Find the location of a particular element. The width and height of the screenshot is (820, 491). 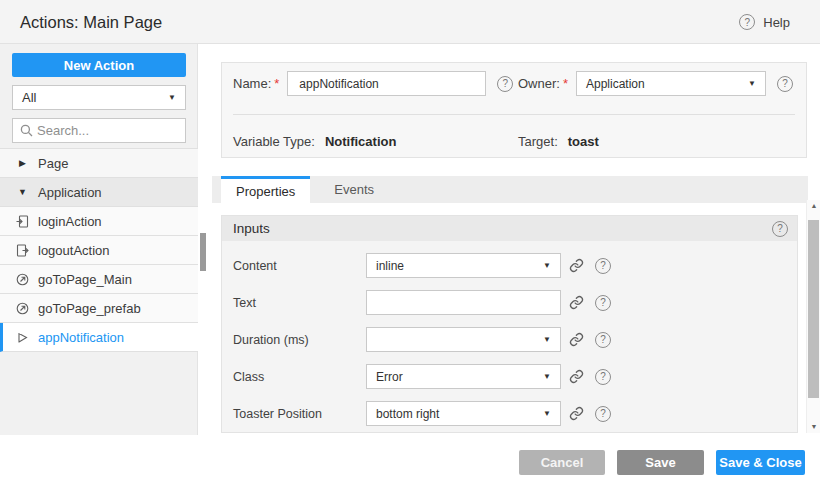

class-select: Error ▼ is located at coordinates (464, 376).